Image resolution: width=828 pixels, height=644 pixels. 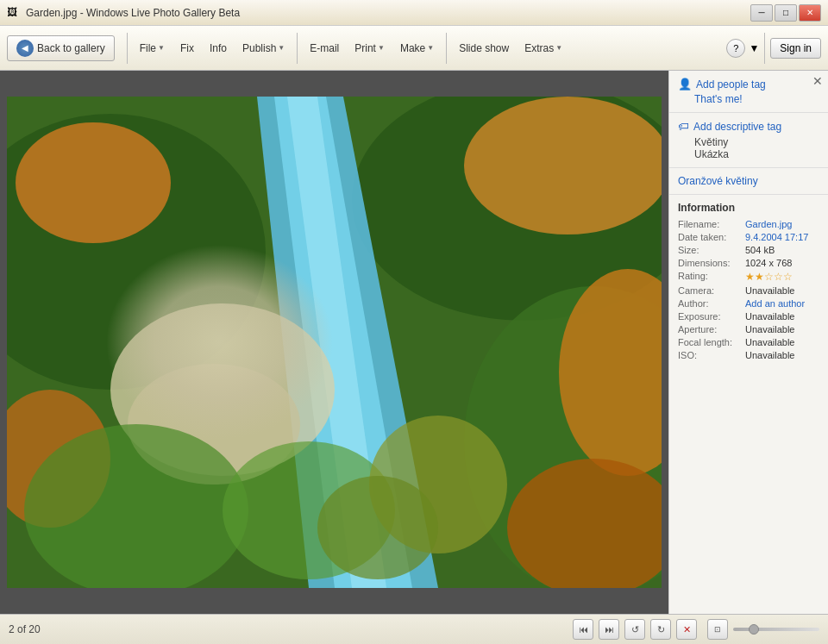 What do you see at coordinates (749, 84) in the screenshot?
I see `add-people-tag-link: 👤 Add people tag` at bounding box center [749, 84].